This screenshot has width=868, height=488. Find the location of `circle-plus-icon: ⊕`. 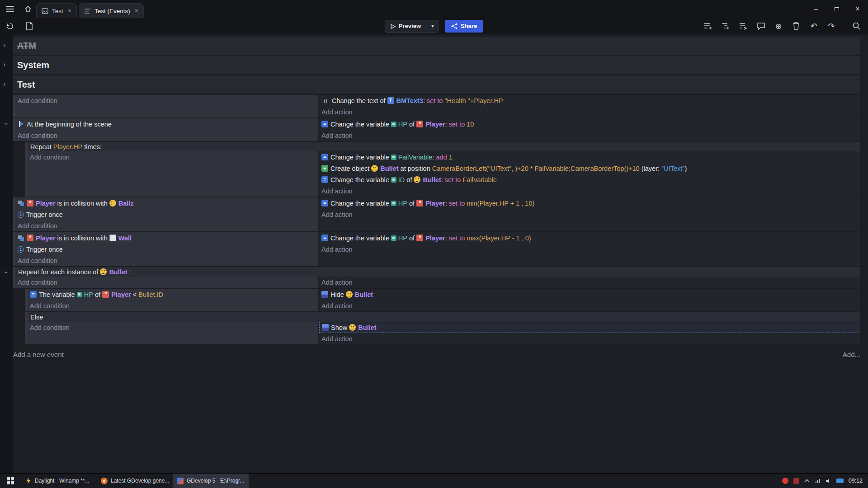

circle-plus-icon: ⊕ is located at coordinates (778, 26).